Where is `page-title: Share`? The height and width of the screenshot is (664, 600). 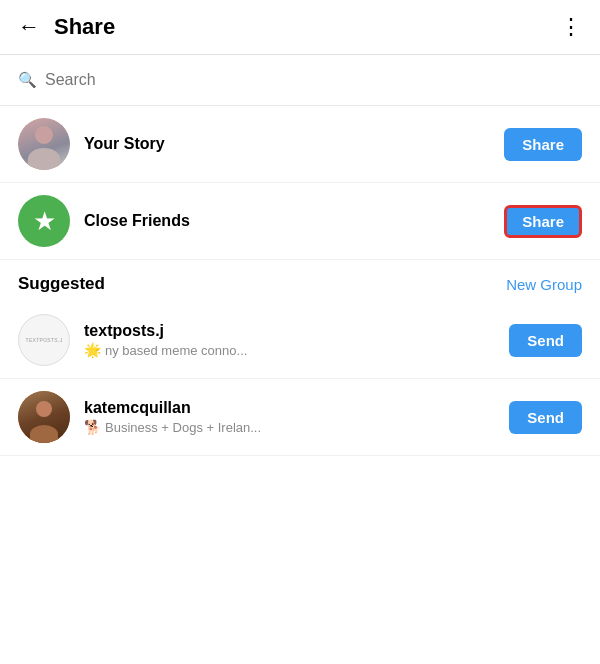 page-title: Share is located at coordinates (84, 27).